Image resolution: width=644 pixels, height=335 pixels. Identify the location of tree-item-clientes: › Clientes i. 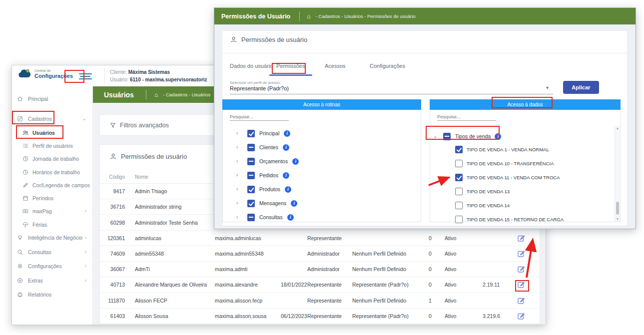
(263, 147).